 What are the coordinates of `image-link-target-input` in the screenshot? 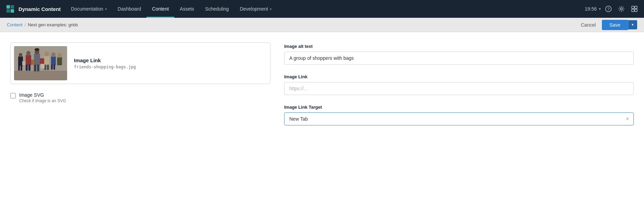 It's located at (459, 119).